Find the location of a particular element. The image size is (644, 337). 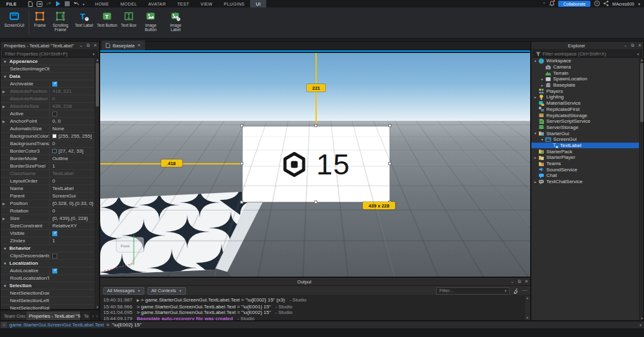

explorer-item-teams: Teams is located at coordinates (586, 164).